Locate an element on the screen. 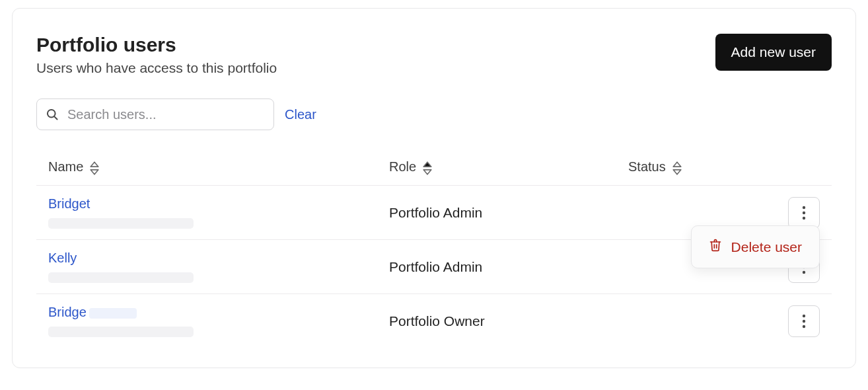  search-row: Clear is located at coordinates (434, 114).